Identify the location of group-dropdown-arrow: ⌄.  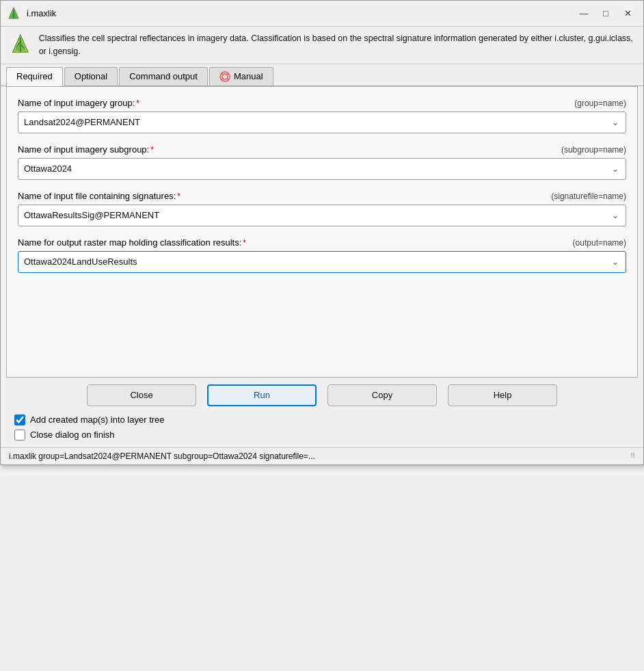
(615, 122).